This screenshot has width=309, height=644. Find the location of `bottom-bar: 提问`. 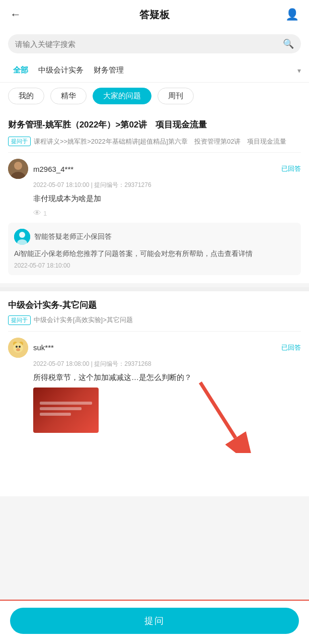

bottom-bar: 提问 is located at coordinates (154, 622).